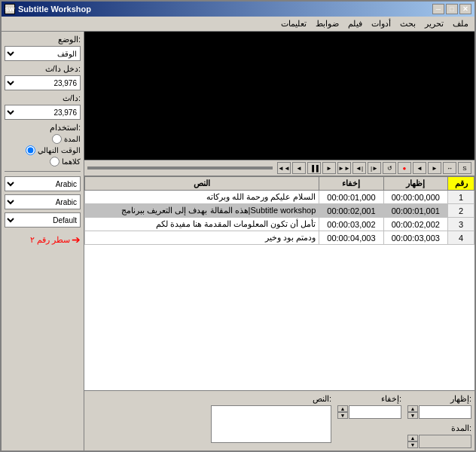 The image size is (476, 452). I want to click on transport-s: S, so click(465, 168).